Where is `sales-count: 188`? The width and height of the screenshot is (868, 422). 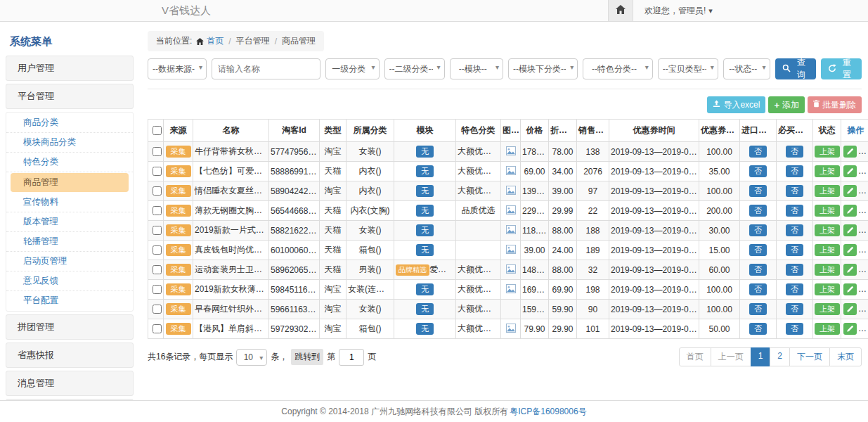 sales-count: 188 is located at coordinates (593, 231).